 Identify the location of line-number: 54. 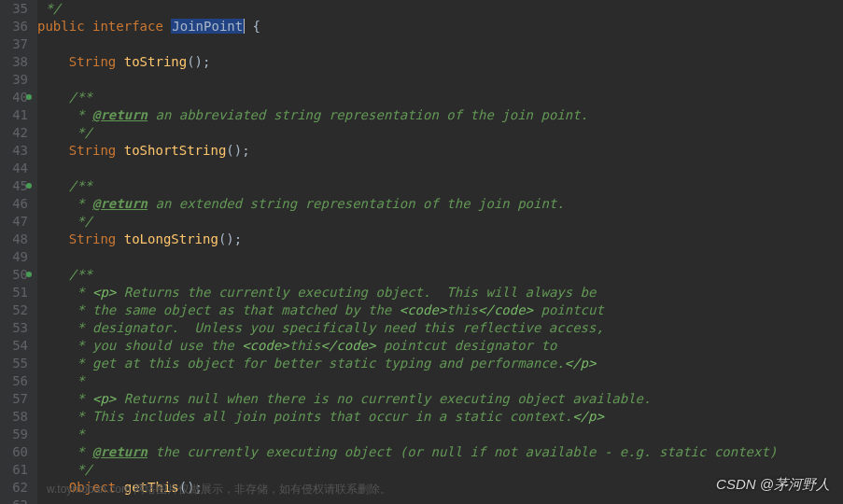
(14, 345).